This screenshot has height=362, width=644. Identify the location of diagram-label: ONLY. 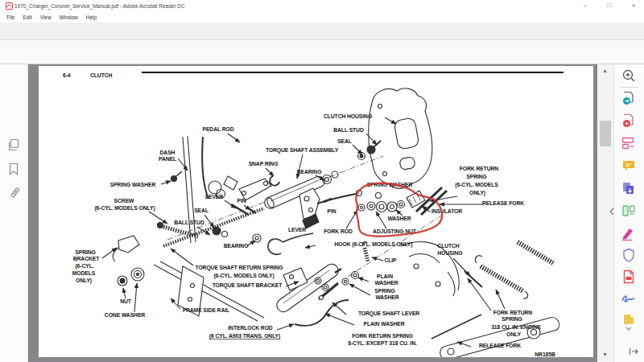
(514, 335).